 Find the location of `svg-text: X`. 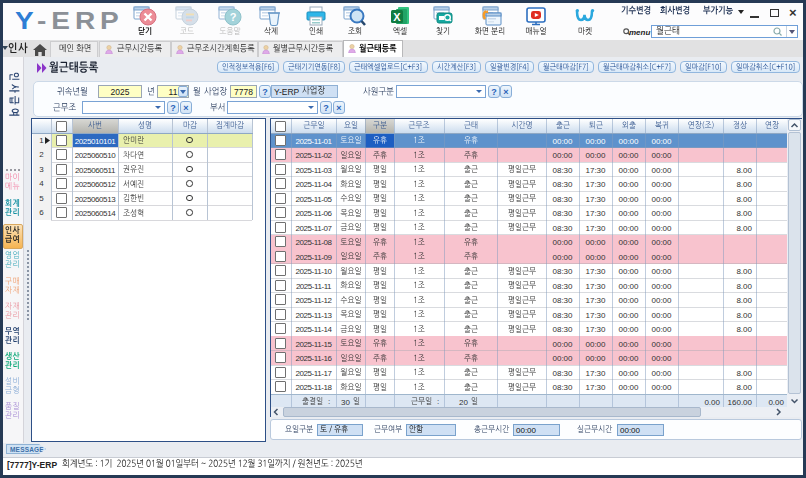

svg-text: X is located at coordinates (397, 17).